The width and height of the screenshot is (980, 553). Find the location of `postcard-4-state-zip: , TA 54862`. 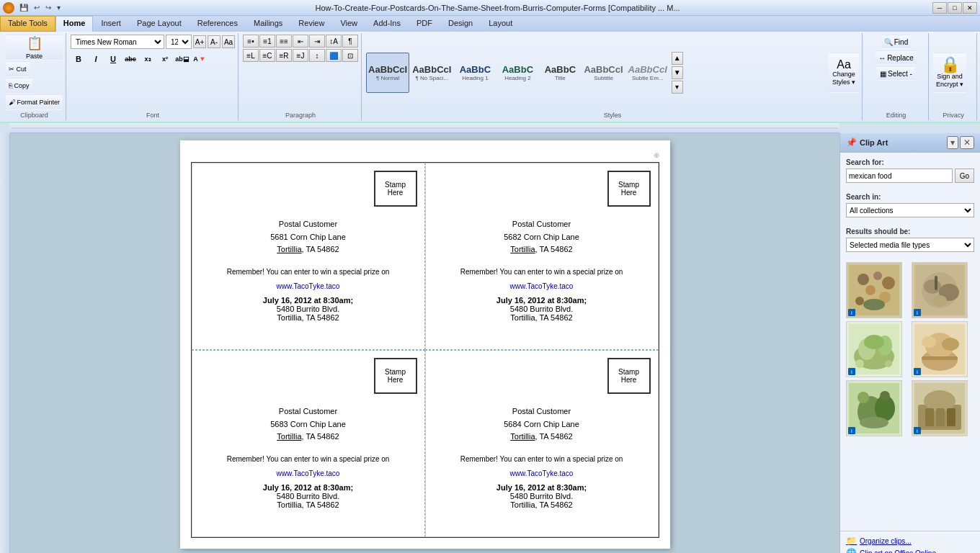

postcard-4-state-zip: , TA 54862 is located at coordinates (554, 436).